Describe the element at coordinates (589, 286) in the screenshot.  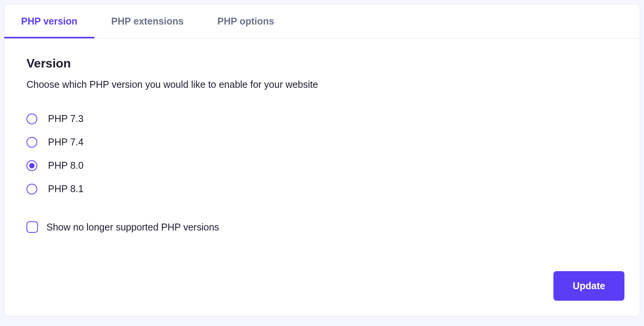
I see `update-button: Update` at that location.